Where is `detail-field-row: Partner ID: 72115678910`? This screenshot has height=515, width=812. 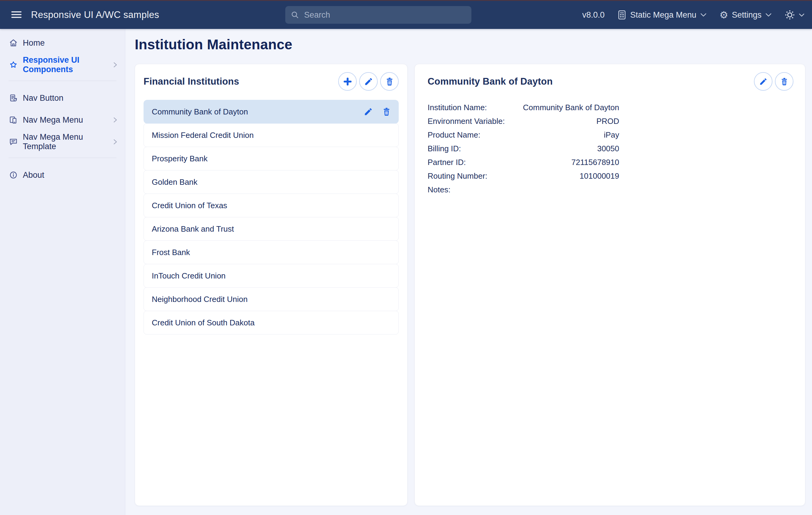
detail-field-row: Partner ID: 72115678910 is located at coordinates (523, 162).